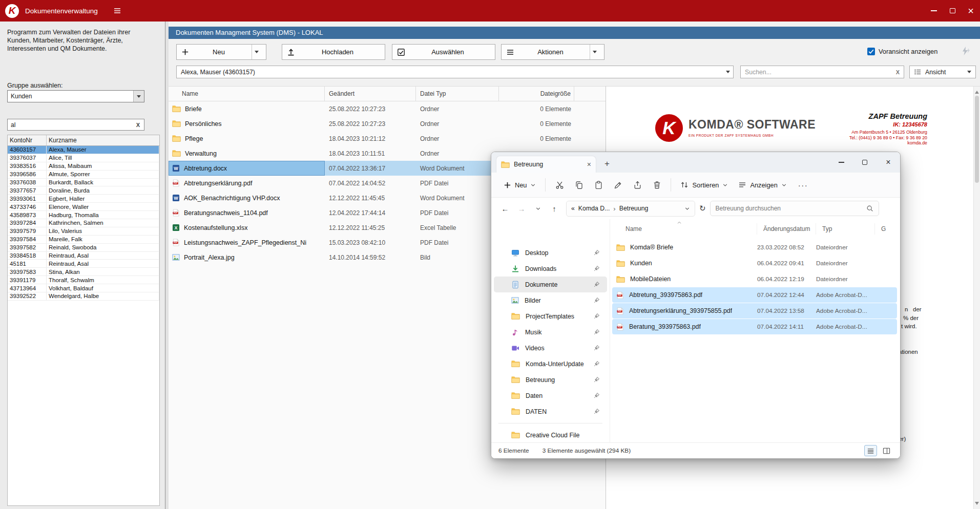 The height and width of the screenshot is (509, 980). I want to click on search-clear-button: X, so click(898, 72).